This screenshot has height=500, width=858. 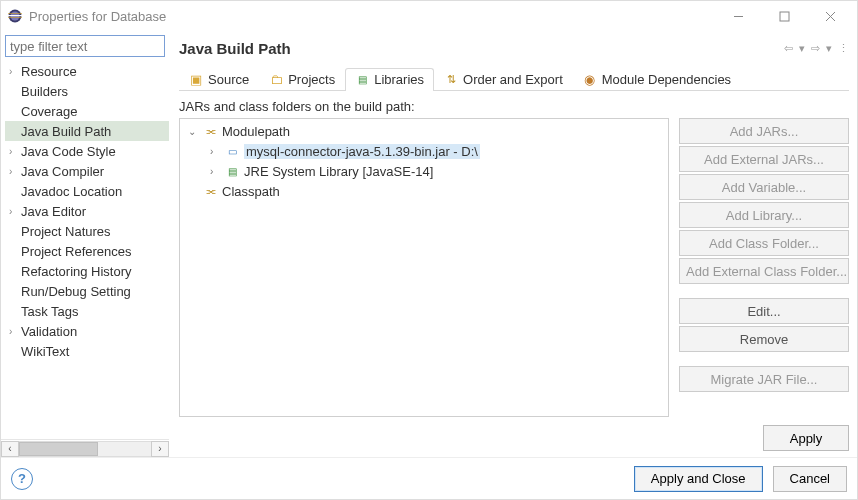 What do you see at coordinates (424, 131) in the screenshot?
I see `tree-row-modulepath: ⌄ ⫘ Modulepath` at bounding box center [424, 131].